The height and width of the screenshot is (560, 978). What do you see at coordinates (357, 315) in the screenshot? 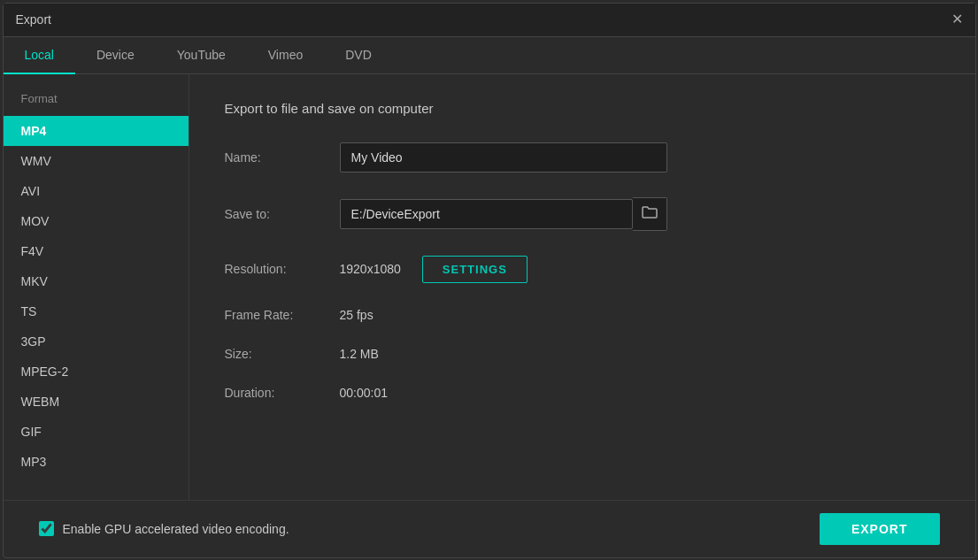
I see `frame-rate-value: 25 fps` at bounding box center [357, 315].